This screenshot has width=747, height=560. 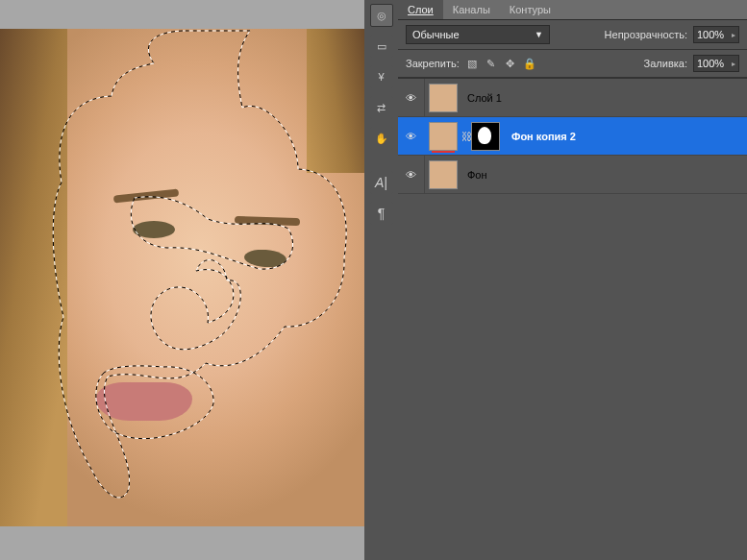 What do you see at coordinates (382, 77) in the screenshot?
I see `brush-icon: ¥` at bounding box center [382, 77].